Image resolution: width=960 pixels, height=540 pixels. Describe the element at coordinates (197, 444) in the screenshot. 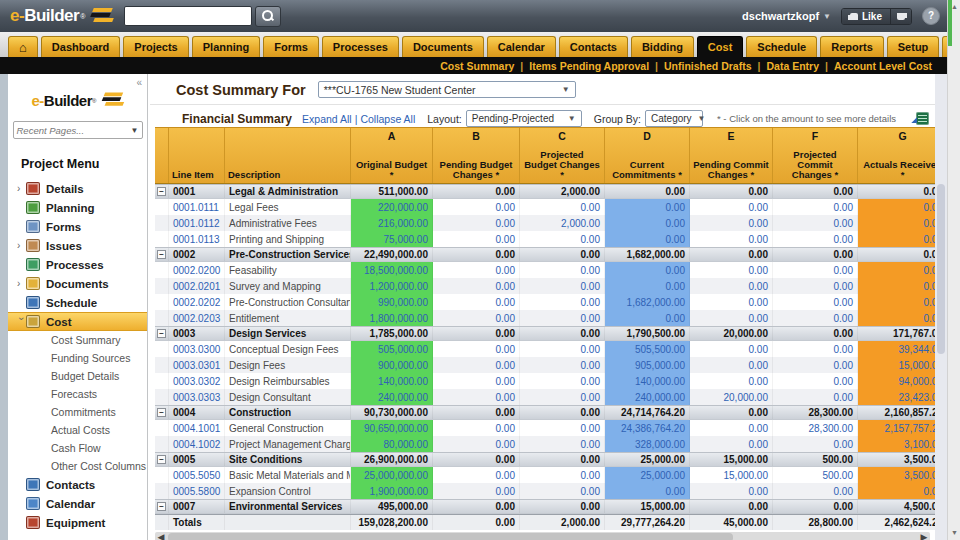

I see `line-item-link: 0004.1002` at that location.